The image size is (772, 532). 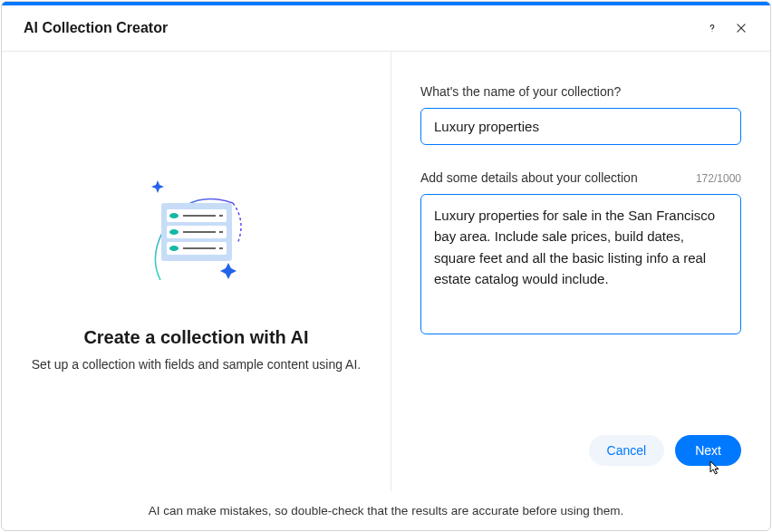 What do you see at coordinates (715, 469) in the screenshot?
I see `cursor-icon` at bounding box center [715, 469].